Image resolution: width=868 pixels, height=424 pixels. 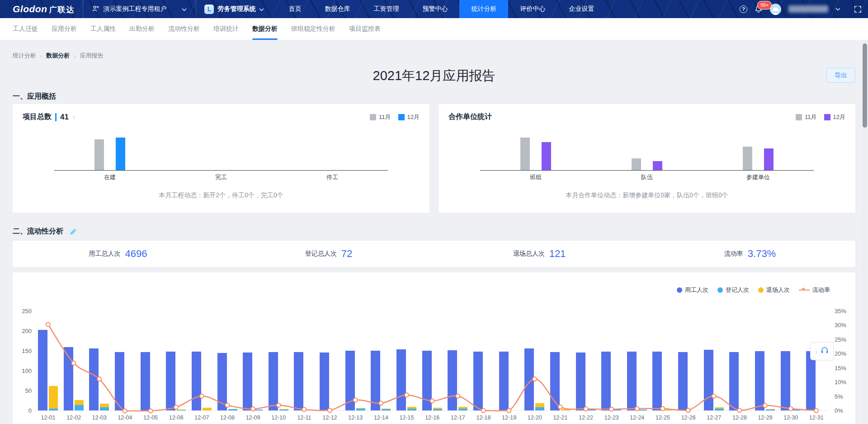 I want to click on card-header: 合作单位统计11月12月, so click(x=647, y=117).